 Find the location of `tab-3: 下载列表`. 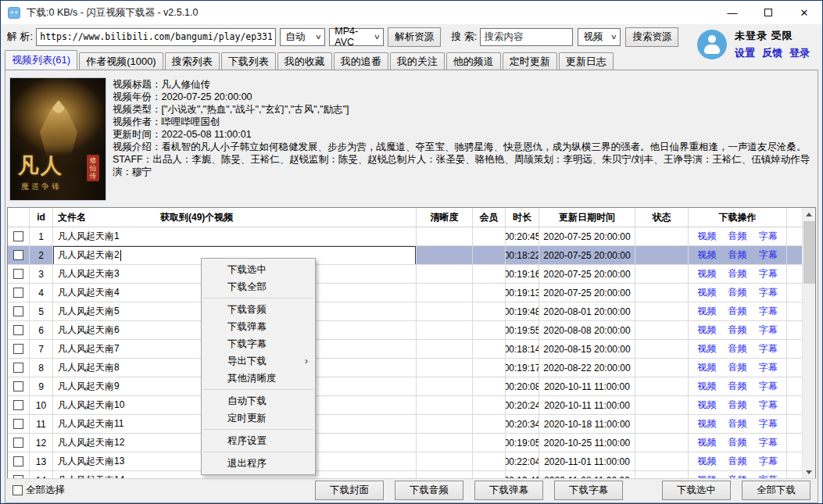

tab-3: 下载列表 is located at coordinates (249, 61).